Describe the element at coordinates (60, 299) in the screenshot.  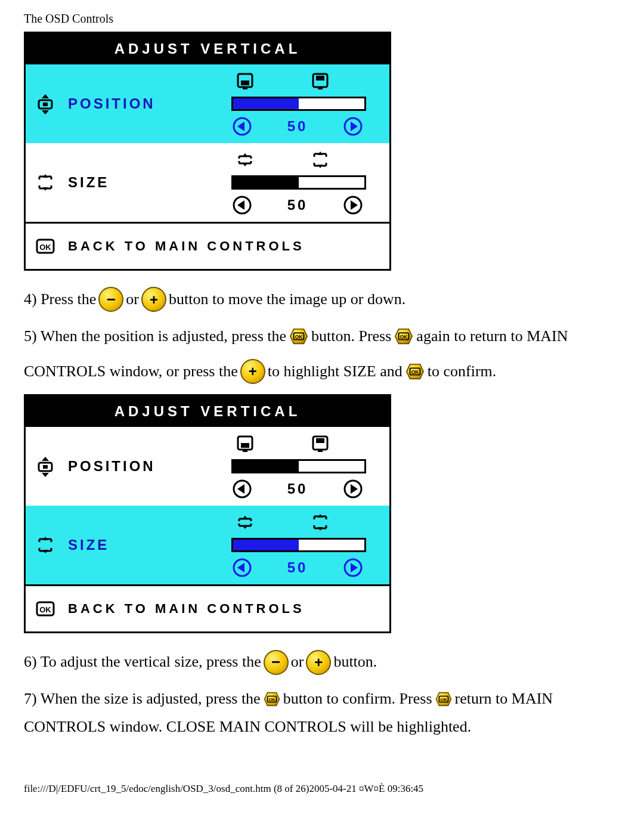
I see `step4-text-a: 4) Press the` at that location.